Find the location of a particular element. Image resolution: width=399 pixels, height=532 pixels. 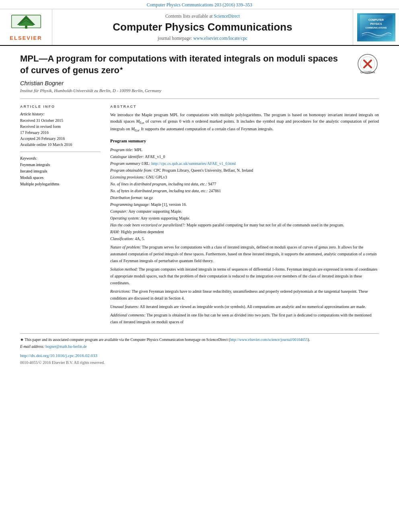

history-accepted: Accepted 26 February 2016 is located at coordinates (60, 138).